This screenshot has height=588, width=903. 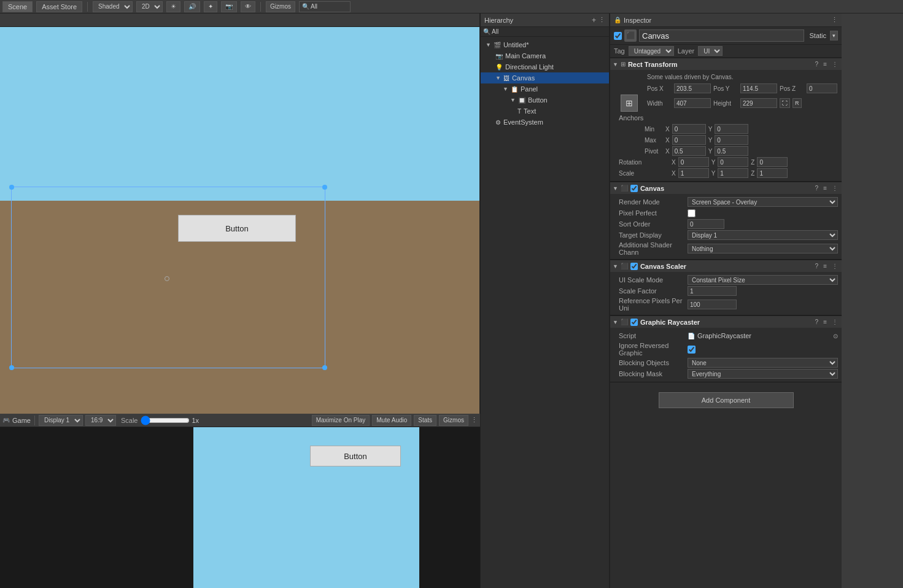 What do you see at coordinates (732, 151) in the screenshot?
I see `pivot-y-input` at bounding box center [732, 151].